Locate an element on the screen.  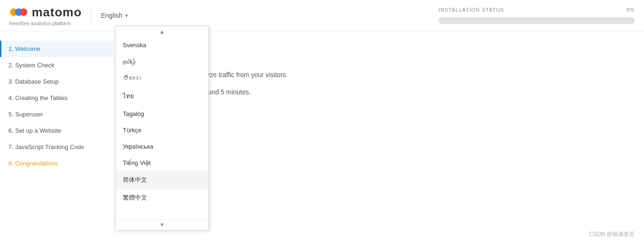
dropdown-item-telugu: తెలుగు is located at coordinates (162, 79).